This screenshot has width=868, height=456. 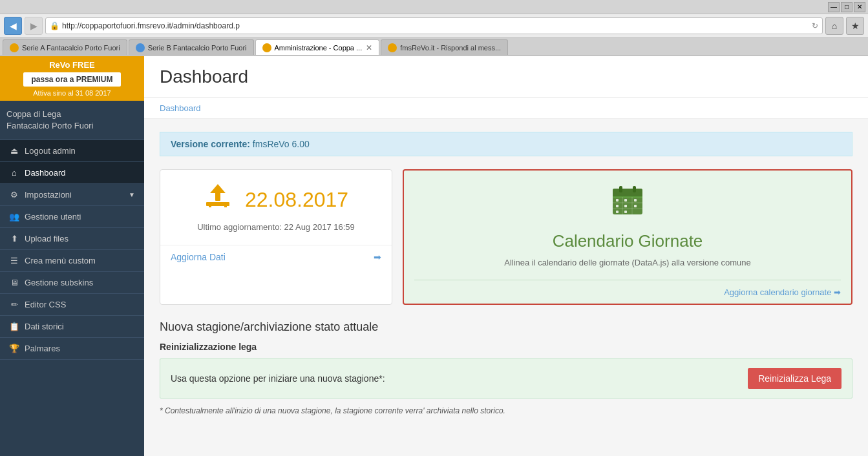 I want to click on breadcrumb: Dashboard, so click(x=506, y=109).